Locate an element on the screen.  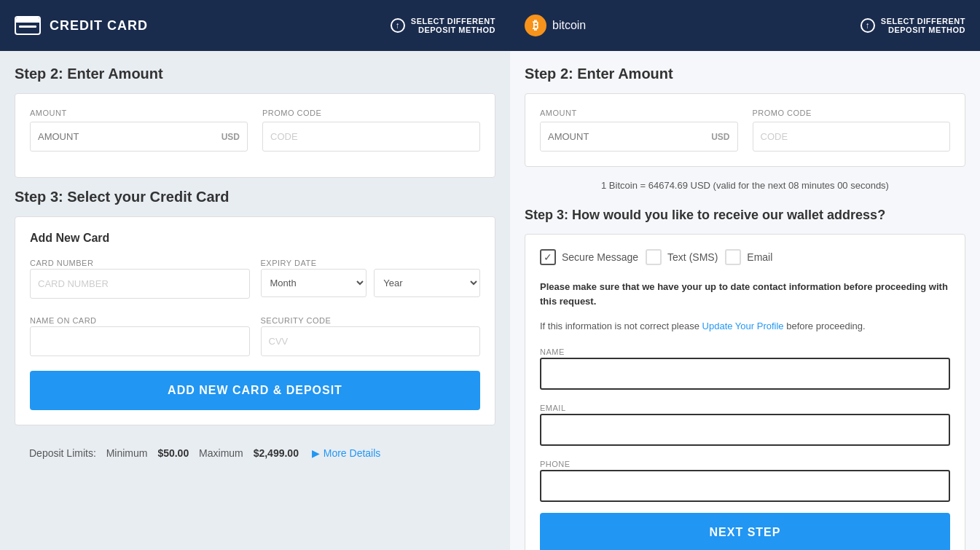
year-select: Year 2024 2025 2026 2027 2028 2029 2030 is located at coordinates (427, 283).